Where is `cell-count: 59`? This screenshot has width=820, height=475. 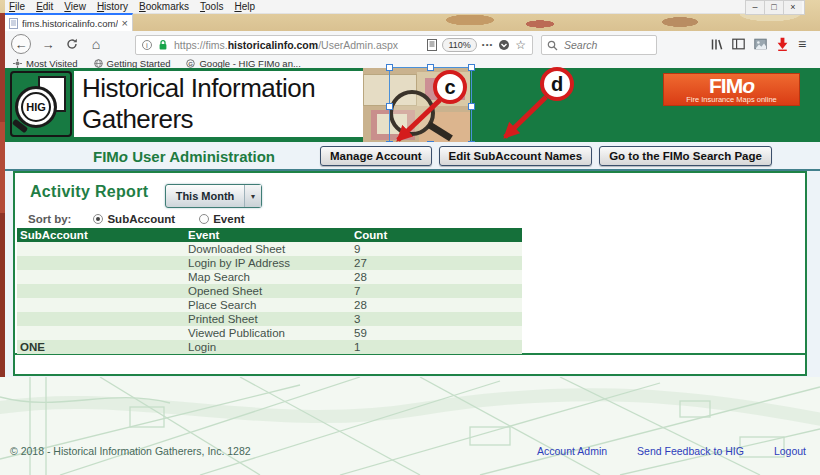 cell-count: 59 is located at coordinates (438, 333).